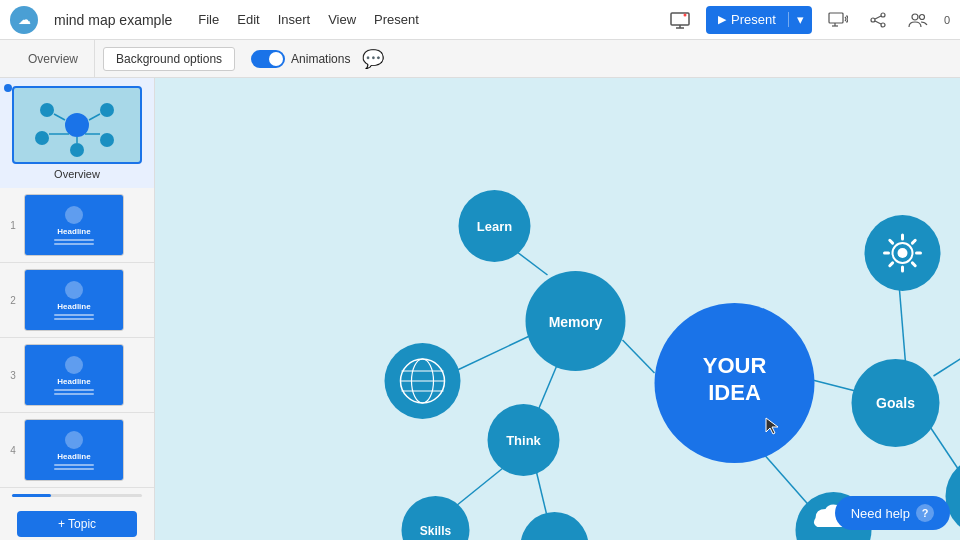 This screenshot has width=960, height=540. What do you see at coordinates (918, 20) in the screenshot?
I see `users-icon` at bounding box center [918, 20].